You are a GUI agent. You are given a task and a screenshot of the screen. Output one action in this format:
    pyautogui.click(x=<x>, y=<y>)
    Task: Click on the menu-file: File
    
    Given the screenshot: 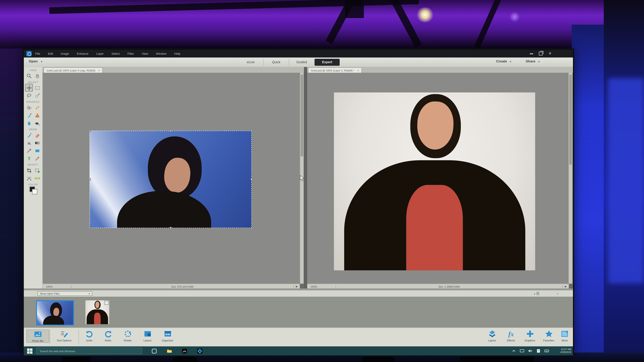 What is the action you would take?
    pyautogui.click(x=38, y=54)
    